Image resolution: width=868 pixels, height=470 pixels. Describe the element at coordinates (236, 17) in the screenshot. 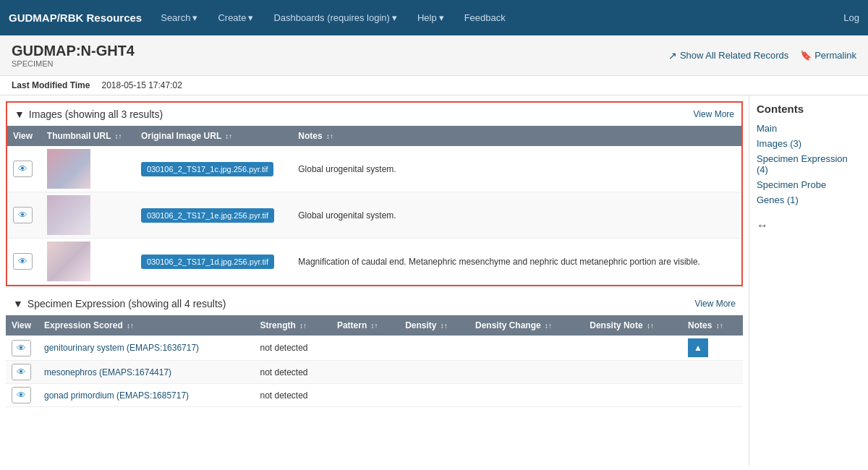

I see `nav-create: Create ▾` at that location.